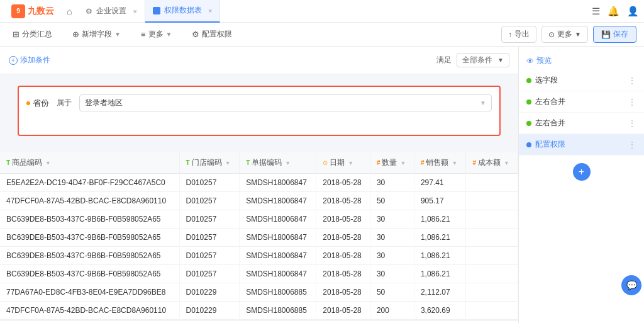 The width and height of the screenshot is (644, 323). Describe the element at coordinates (581, 123) in the screenshot. I see `sidebar-item-merge-lr-2: 左右合并 ⋮` at that location.